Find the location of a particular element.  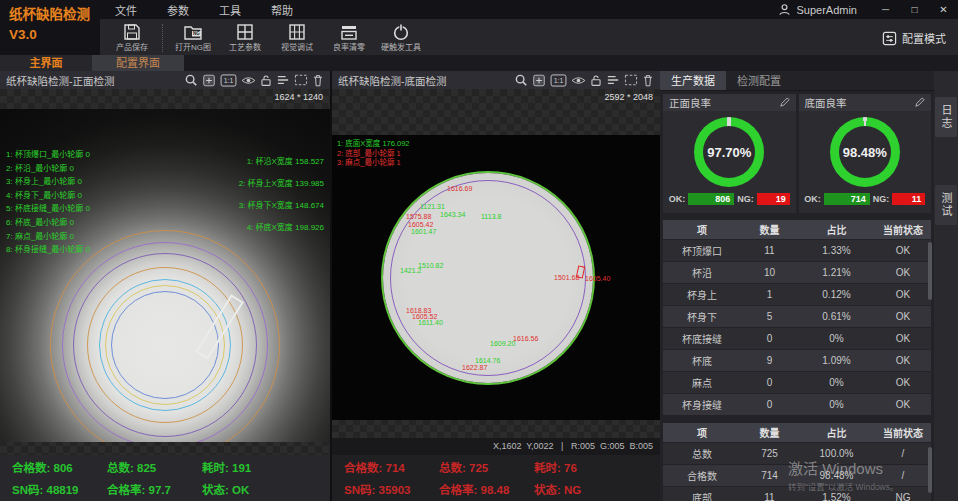

user-icon is located at coordinates (784, 10).